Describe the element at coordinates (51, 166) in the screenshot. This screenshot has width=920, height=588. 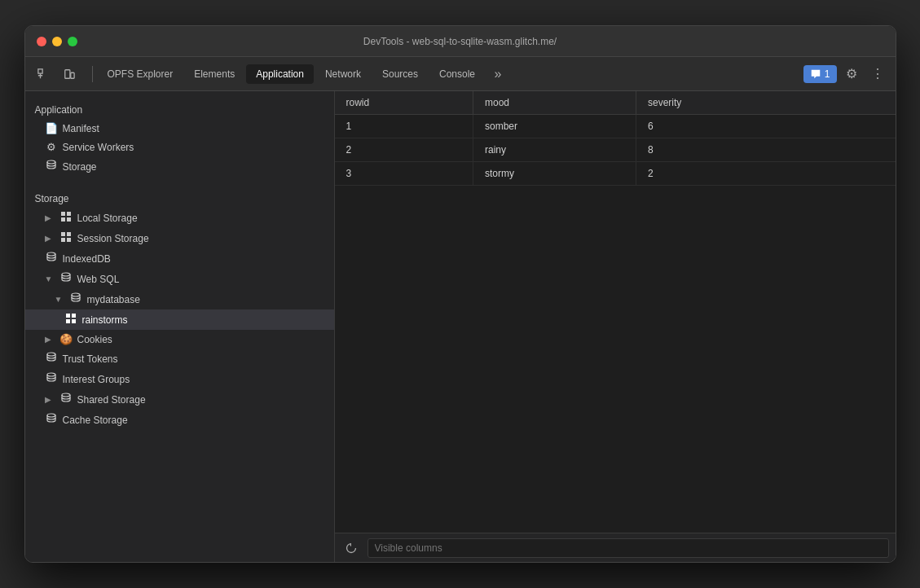
I see `db-icon` at that location.